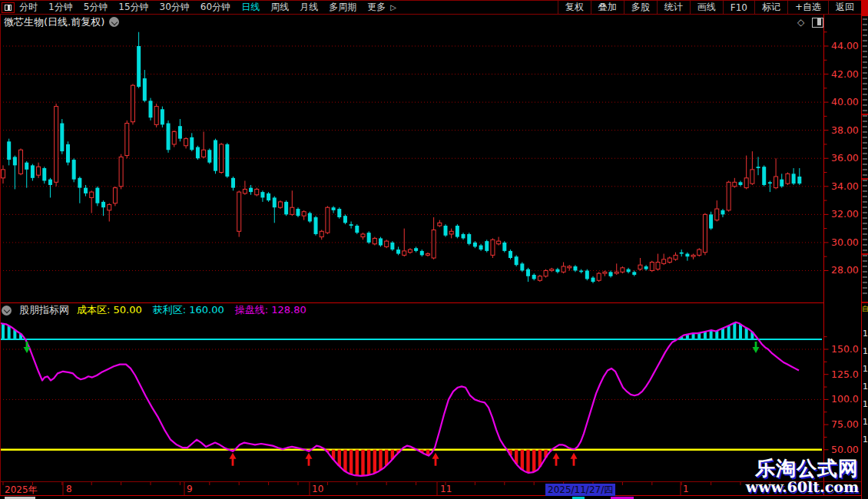  Describe the element at coordinates (845, 8) in the screenshot. I see `action-button-8: 返回` at that location.